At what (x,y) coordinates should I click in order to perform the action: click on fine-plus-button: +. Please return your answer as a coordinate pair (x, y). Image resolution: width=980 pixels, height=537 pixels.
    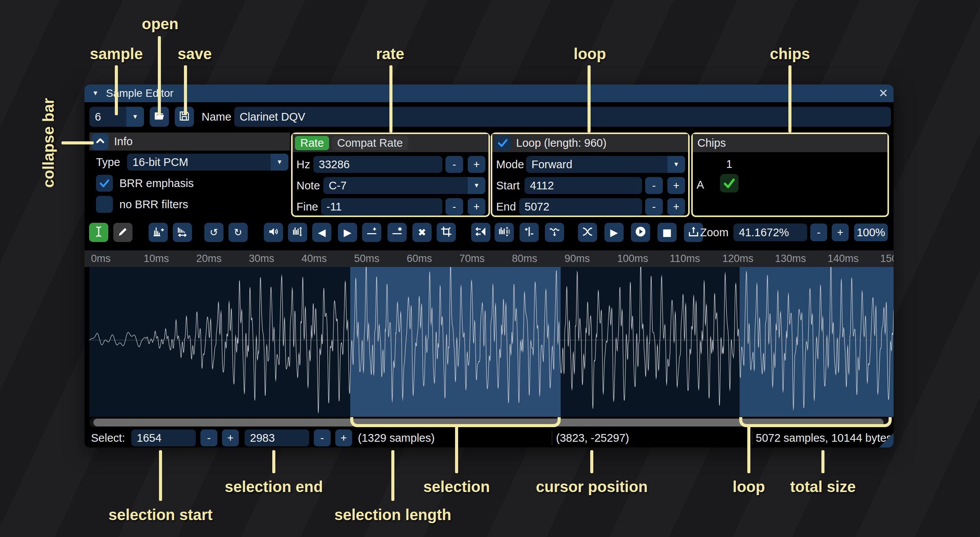
    Looking at the image, I should click on (477, 207).